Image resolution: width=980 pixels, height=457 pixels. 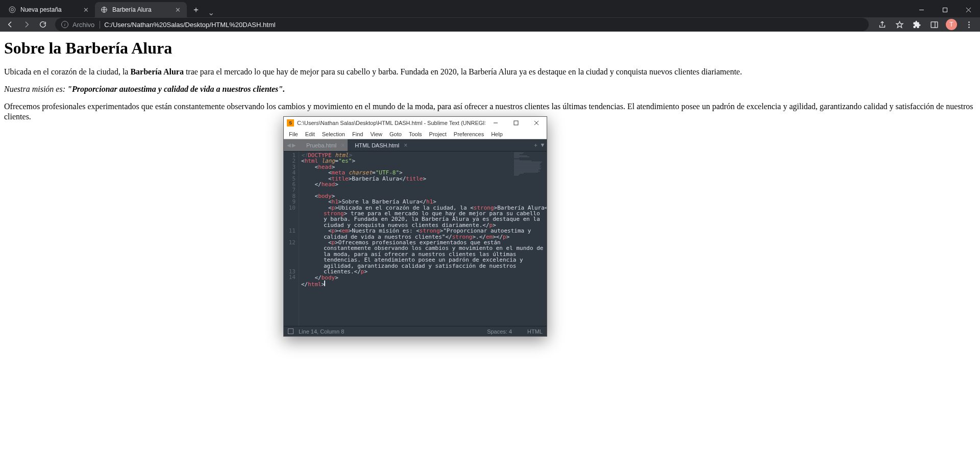 What do you see at coordinates (291, 332) in the screenshot?
I see `status-square-icon` at bounding box center [291, 332].